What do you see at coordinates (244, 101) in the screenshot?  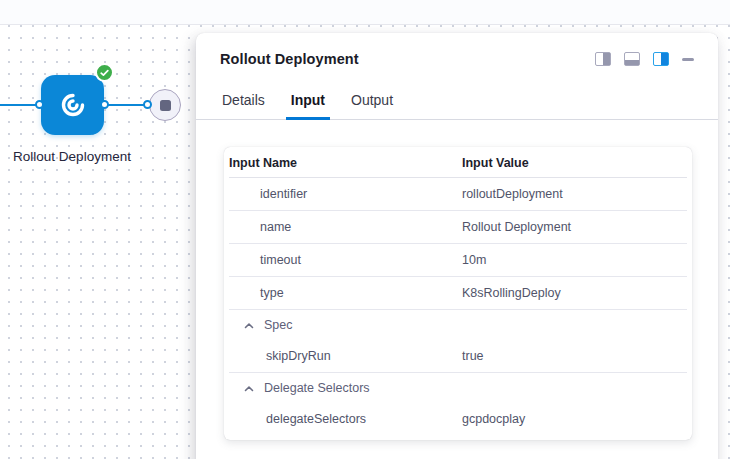 I see `tab-details: Details` at bounding box center [244, 101].